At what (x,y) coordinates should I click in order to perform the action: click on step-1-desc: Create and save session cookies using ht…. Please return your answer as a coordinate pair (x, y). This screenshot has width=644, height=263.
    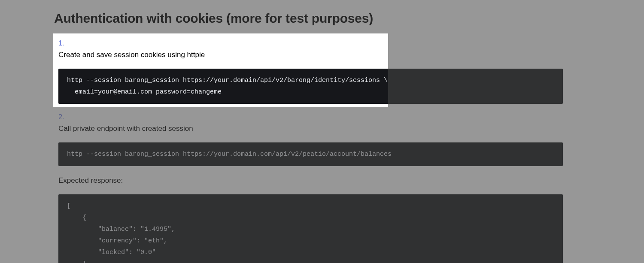
    Looking at the image, I should click on (336, 55).